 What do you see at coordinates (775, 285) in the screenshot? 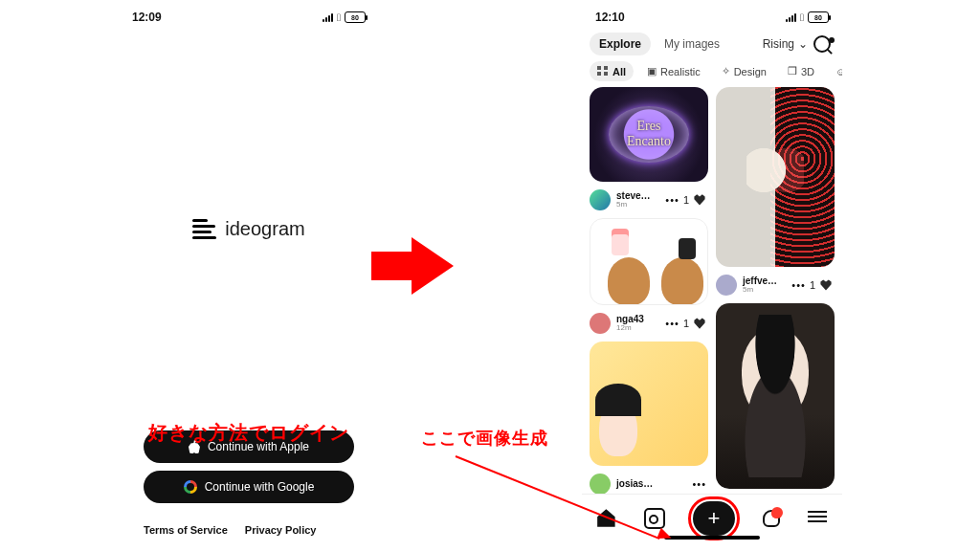
I see `card-meta: jeffve… 5m ••• 1` at bounding box center [775, 285].